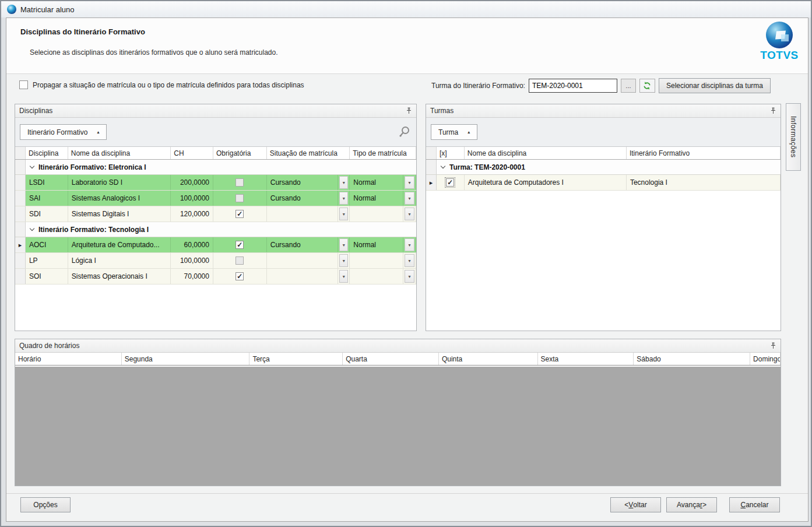 This screenshot has height=527, width=812. I want to click on turmas-column-header: Itinerário Formativo, so click(704, 153).